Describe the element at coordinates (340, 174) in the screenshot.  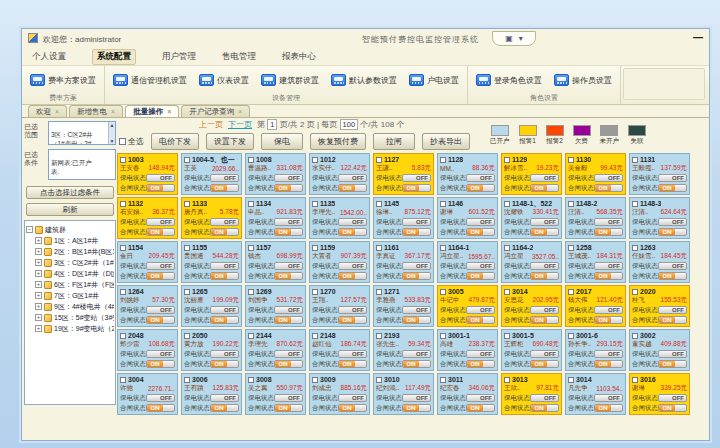
I see `meter-card: 1012水实仔..122.42元保电状态OFF合闸状态ON` at that location.